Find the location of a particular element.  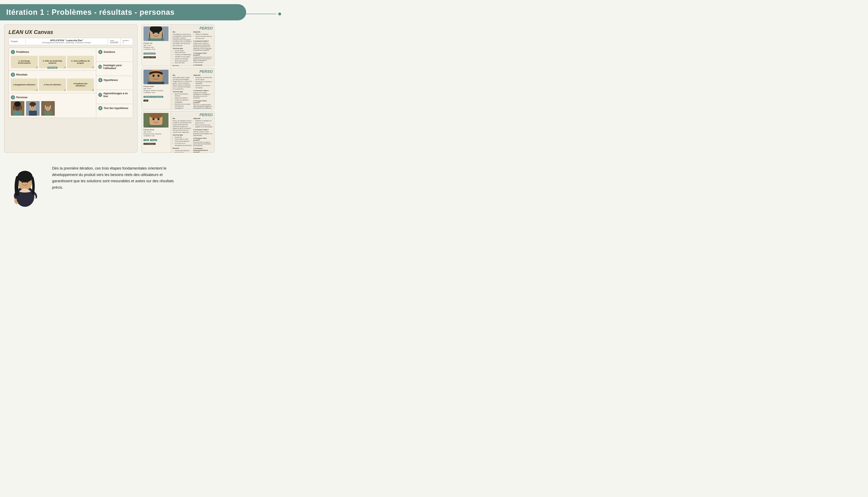

persona-lea-left: Prénom: Léa Age: 25 ans Entreprise: HEC … is located at coordinates (156, 45).